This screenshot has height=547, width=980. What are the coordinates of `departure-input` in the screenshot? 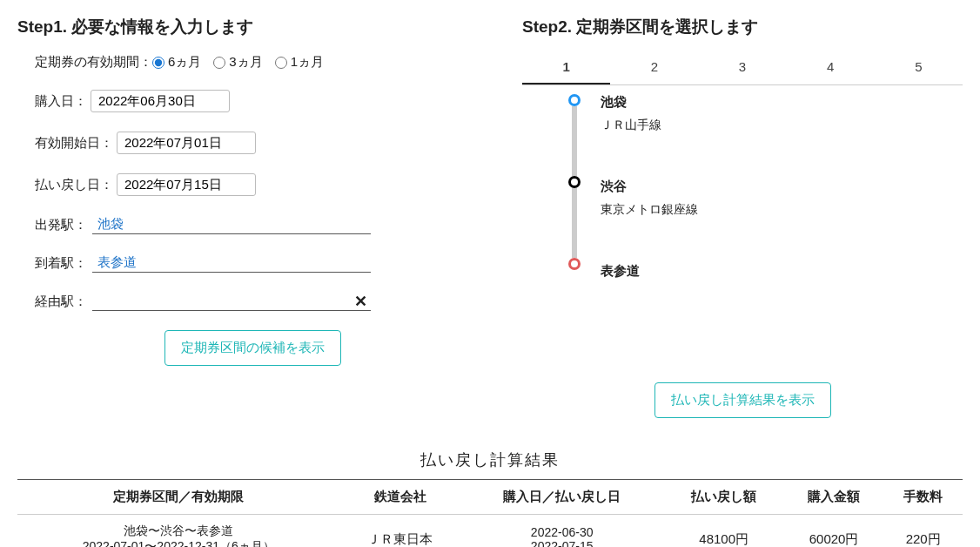 It's located at (232, 225).